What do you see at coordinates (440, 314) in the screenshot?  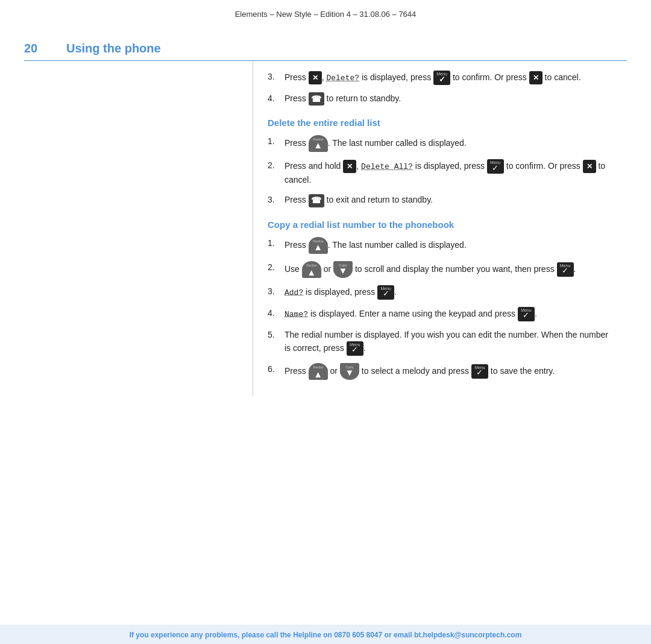 I see `list-item: 4. Name? is displayed. Enter a name usin…` at bounding box center [440, 314].